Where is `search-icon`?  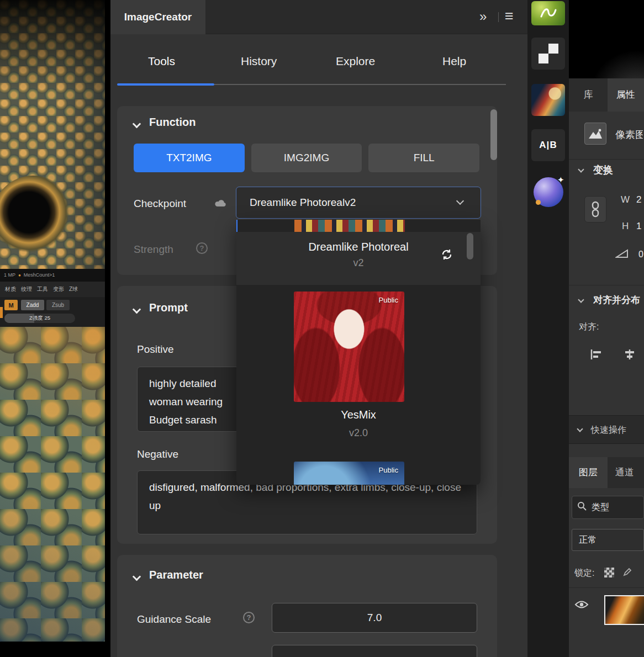
search-icon is located at coordinates (582, 507).